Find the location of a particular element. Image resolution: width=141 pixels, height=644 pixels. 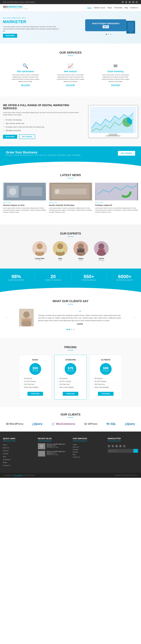

standard-purchase-button: PURCHASE is located at coordinates (70, 394).